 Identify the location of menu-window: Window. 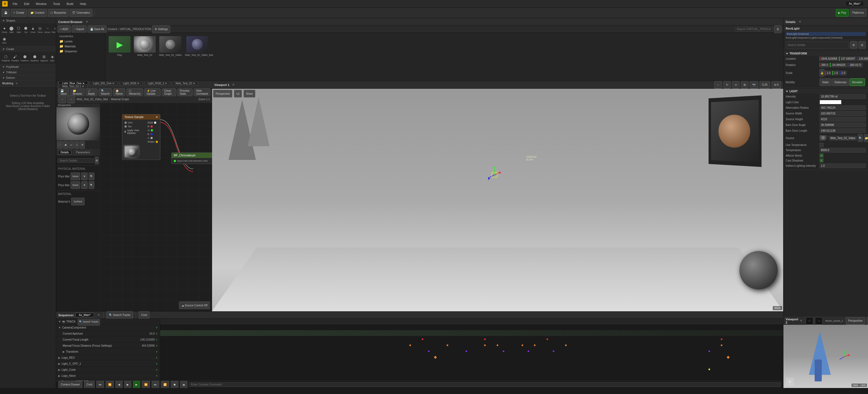
(41, 4).